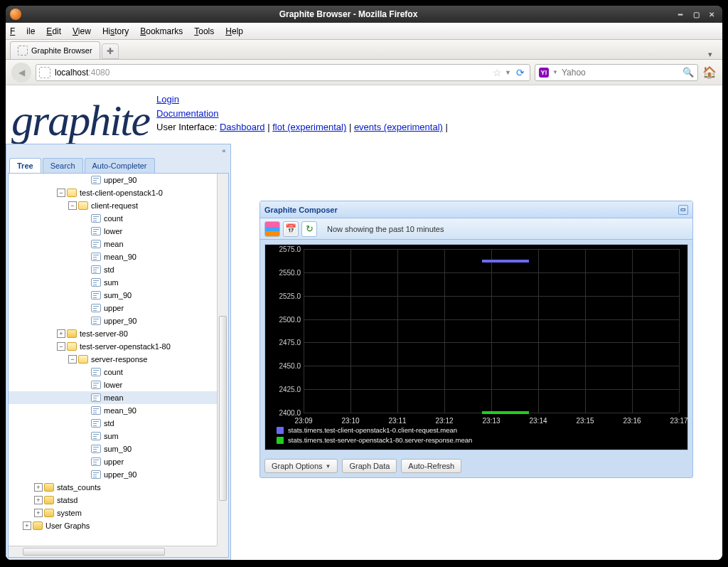 The image size is (728, 567). What do you see at coordinates (21, 73) in the screenshot?
I see `back-button: ◀` at bounding box center [21, 73].